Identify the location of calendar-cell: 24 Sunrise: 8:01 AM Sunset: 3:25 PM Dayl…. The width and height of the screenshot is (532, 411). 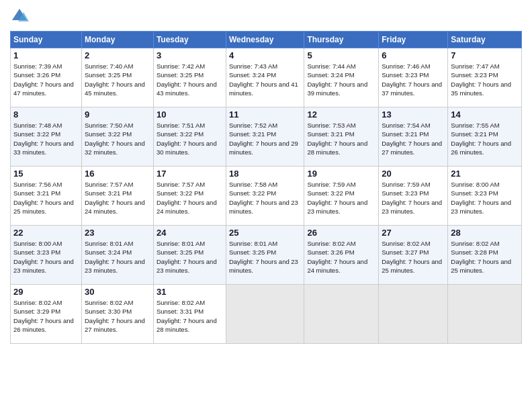
(189, 255).